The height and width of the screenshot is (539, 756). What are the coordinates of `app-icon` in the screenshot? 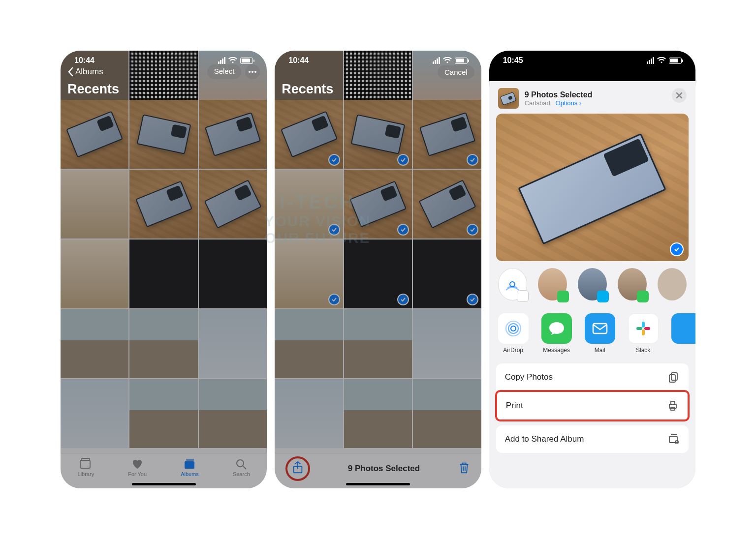 It's located at (683, 329).